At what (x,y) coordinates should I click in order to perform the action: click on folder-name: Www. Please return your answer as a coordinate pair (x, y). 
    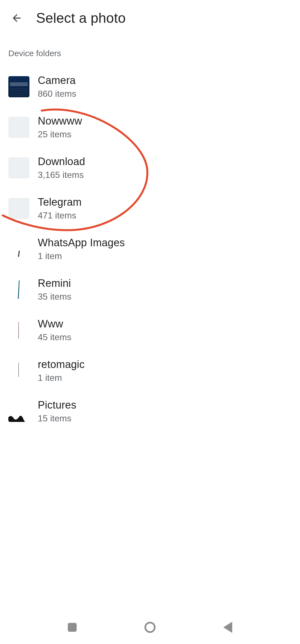
    Looking at the image, I should click on (54, 324).